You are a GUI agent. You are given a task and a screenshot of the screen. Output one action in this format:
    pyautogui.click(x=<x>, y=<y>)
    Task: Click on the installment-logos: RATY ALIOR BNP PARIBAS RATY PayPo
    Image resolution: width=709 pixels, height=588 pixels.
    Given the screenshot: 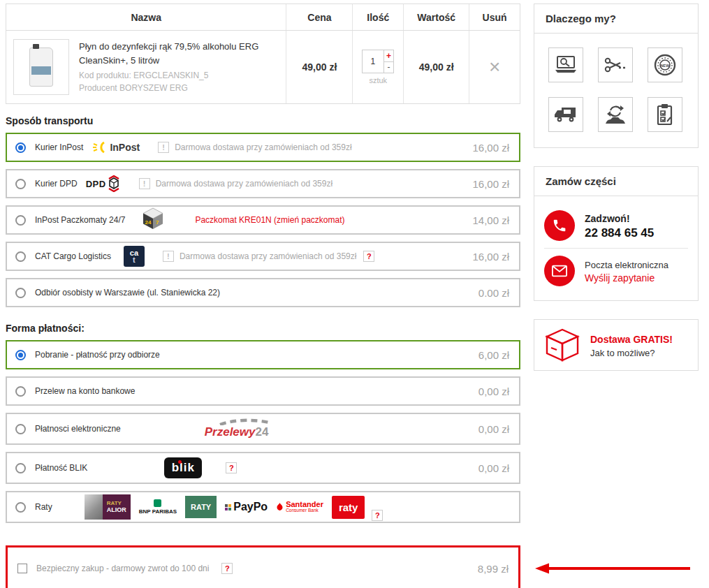 What is the action you would take?
    pyautogui.click(x=225, y=507)
    